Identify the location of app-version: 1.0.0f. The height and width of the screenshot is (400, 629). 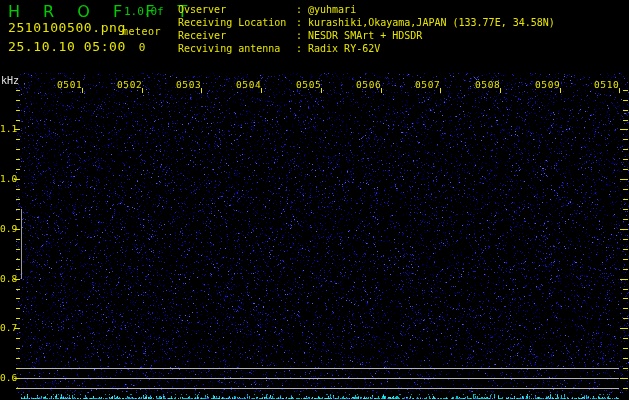
(144, 12).